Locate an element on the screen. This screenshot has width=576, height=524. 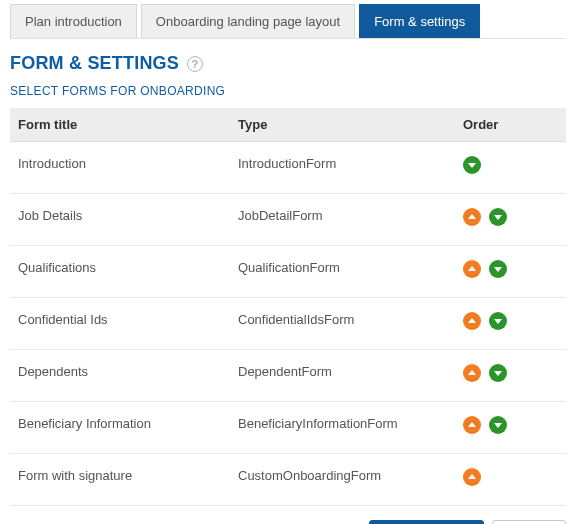
page-title: FORM & SETTINGS ? is located at coordinates (288, 64).